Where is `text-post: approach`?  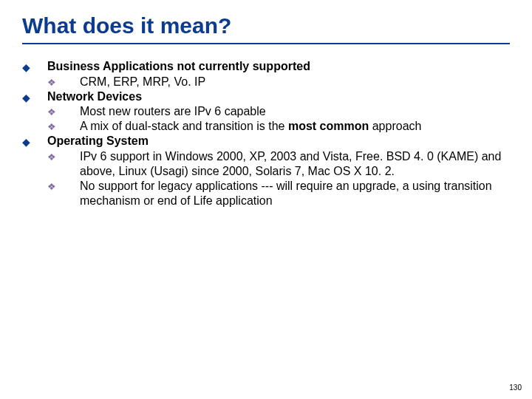
text-post: approach is located at coordinates (395, 126).